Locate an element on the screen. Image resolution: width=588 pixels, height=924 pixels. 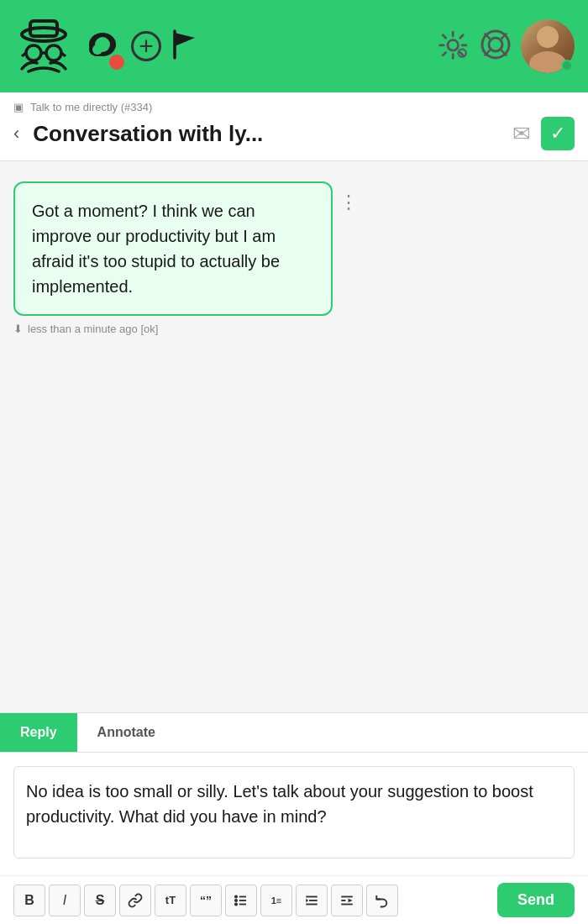
resolve-button: ✓ is located at coordinates (558, 134).